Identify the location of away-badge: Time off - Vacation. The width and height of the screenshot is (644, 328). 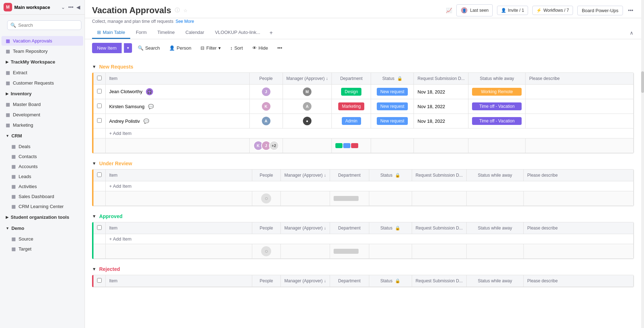
(497, 121).